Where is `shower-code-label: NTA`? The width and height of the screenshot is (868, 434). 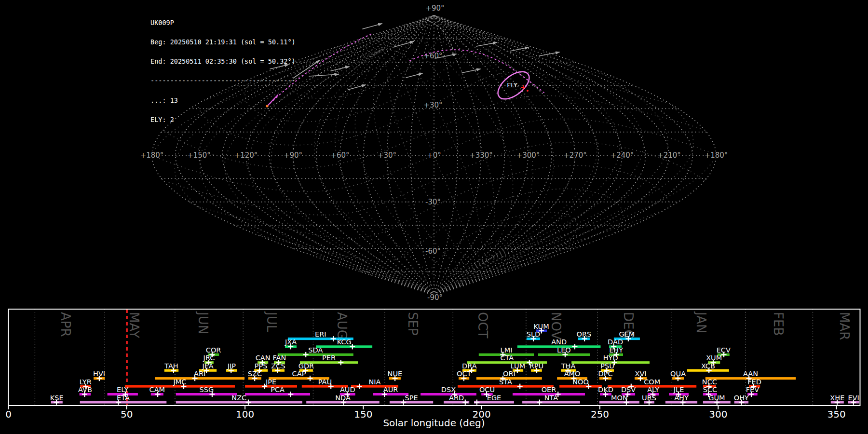 shower-code-label: NTA is located at coordinates (552, 398).